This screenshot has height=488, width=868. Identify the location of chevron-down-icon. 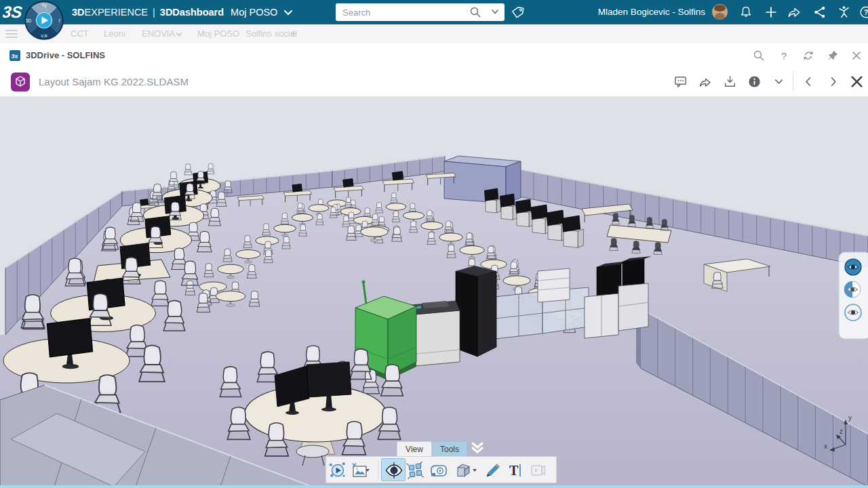
(288, 13).